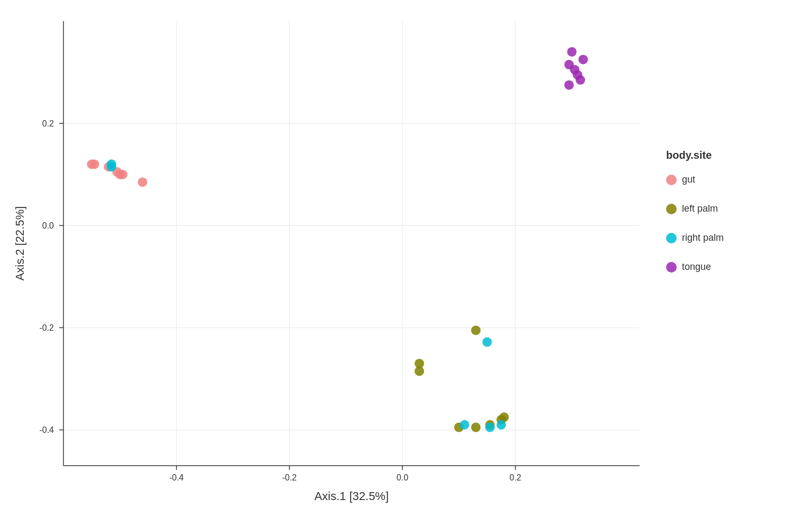  I want to click on svg-text: Axis.2 [22.5%], so click(20, 243).